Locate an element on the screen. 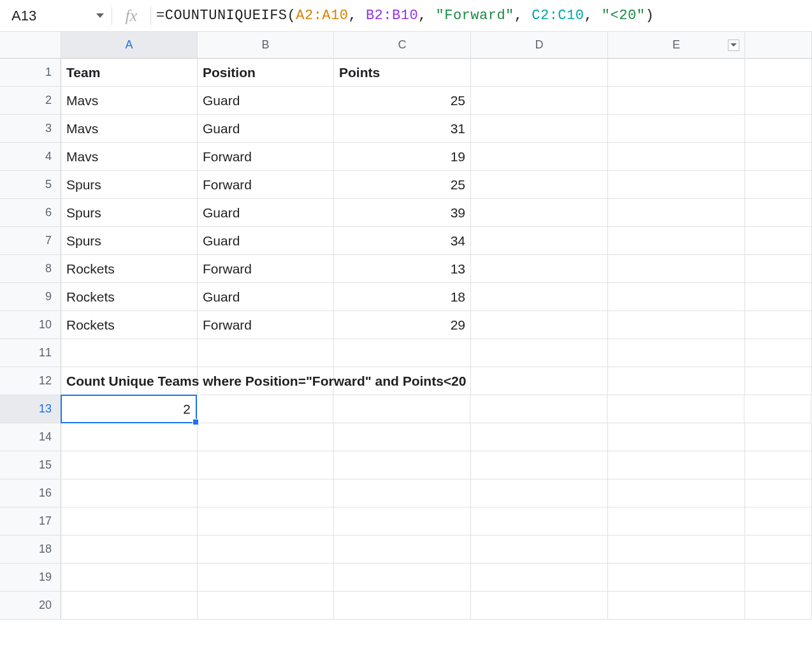  cell-F6 is located at coordinates (779, 213).